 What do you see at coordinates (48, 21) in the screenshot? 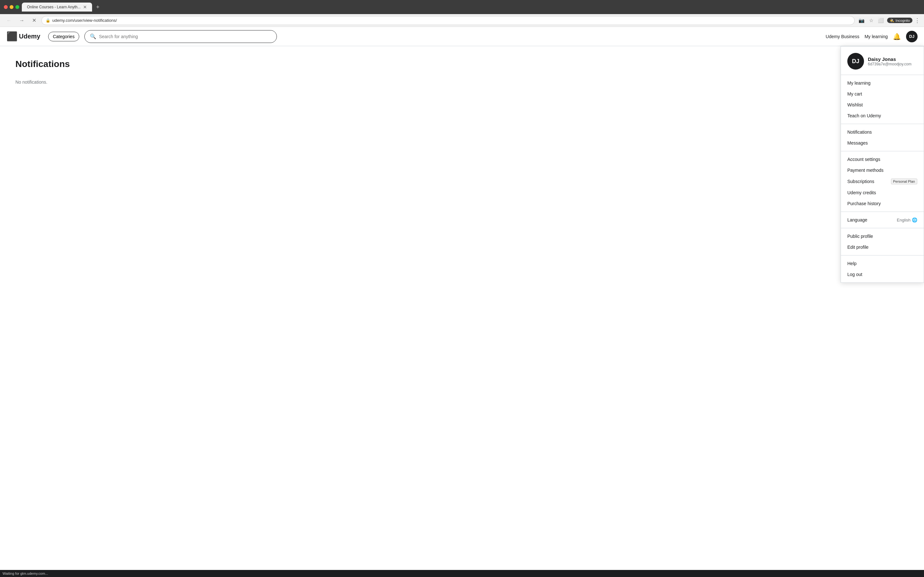
I see `lock-icon: 🔒` at bounding box center [48, 21].